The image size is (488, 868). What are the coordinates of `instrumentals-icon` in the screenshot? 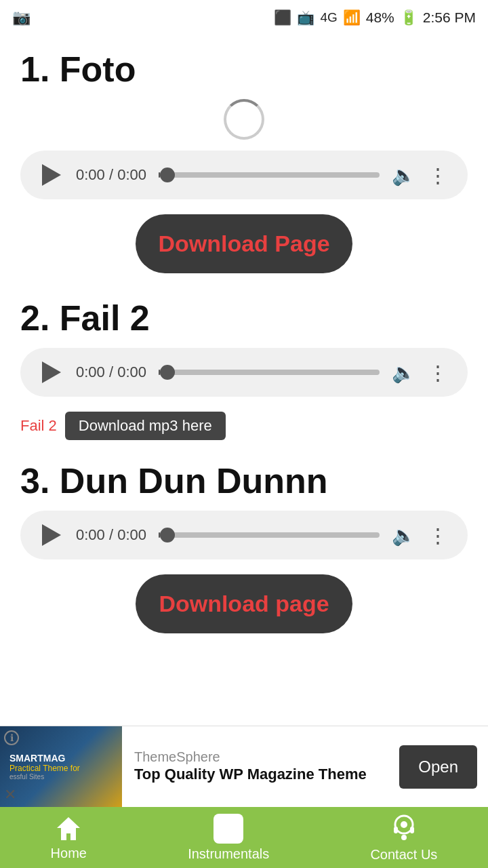 It's located at (228, 829).